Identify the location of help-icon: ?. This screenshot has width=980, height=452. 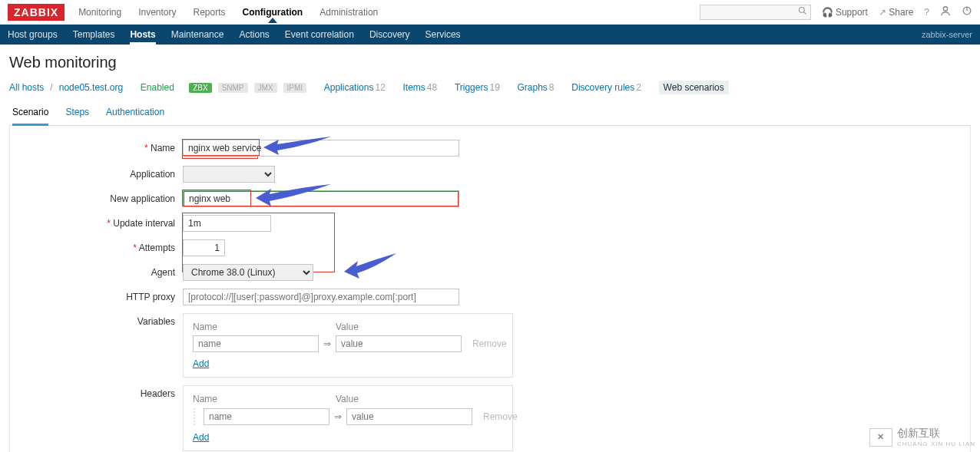
(926, 12).